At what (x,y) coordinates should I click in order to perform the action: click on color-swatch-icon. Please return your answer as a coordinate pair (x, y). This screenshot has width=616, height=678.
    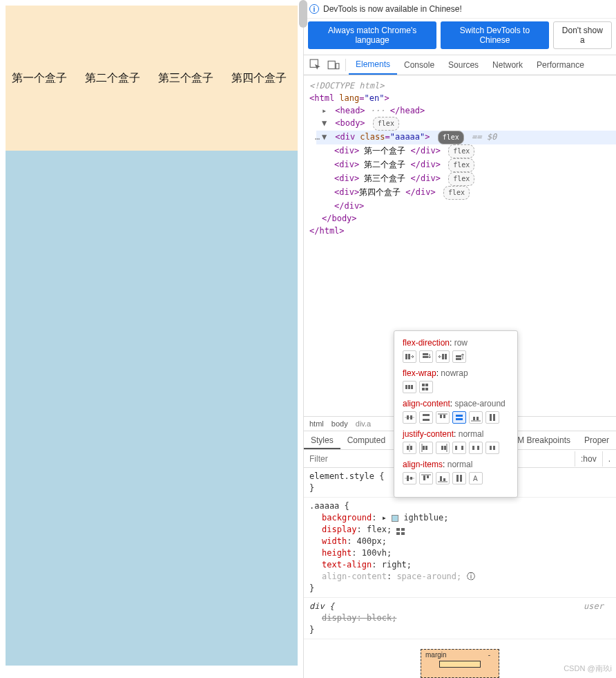
    Looking at the image, I should click on (395, 518).